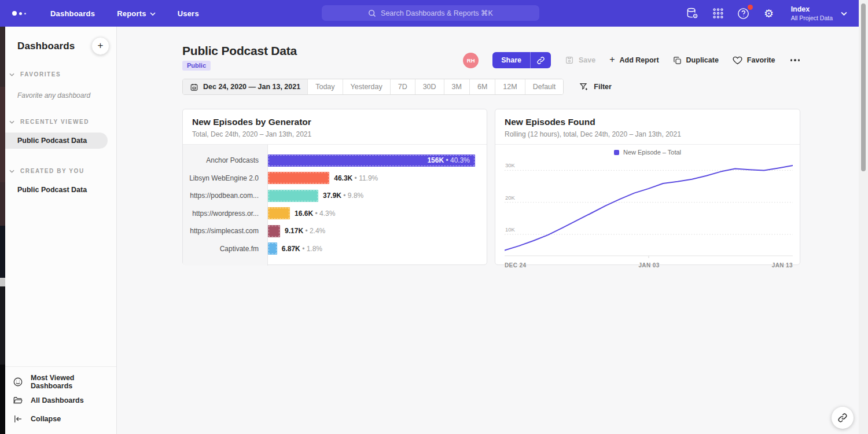  Describe the element at coordinates (509, 87) in the screenshot. I see `preset-12m: 12M` at that location.